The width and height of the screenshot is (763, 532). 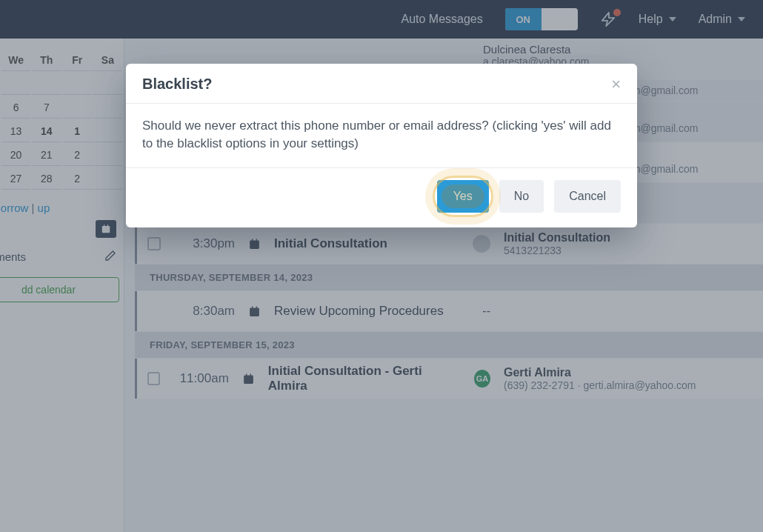 What do you see at coordinates (382, 198) in the screenshot?
I see `modal-footer: Yes No Cancel` at bounding box center [382, 198].